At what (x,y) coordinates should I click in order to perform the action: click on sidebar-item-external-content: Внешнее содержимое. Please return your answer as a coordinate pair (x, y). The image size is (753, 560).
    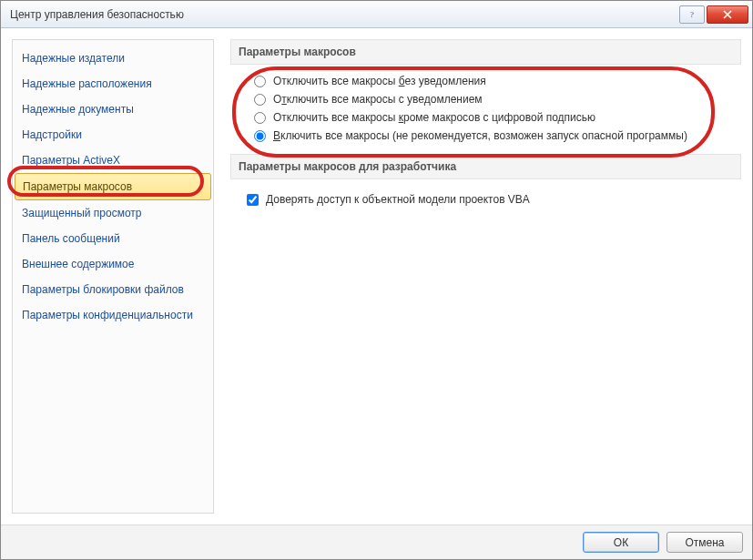
    Looking at the image, I should click on (113, 264).